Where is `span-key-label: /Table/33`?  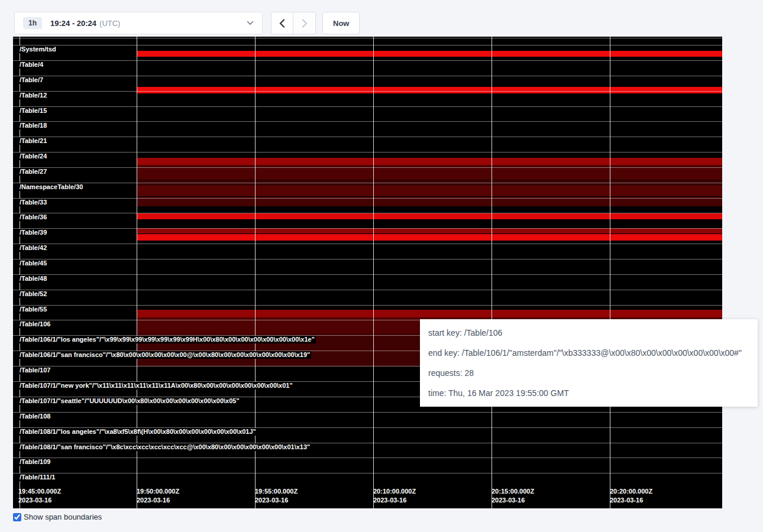
span-key-label: /Table/33 is located at coordinates (34, 202).